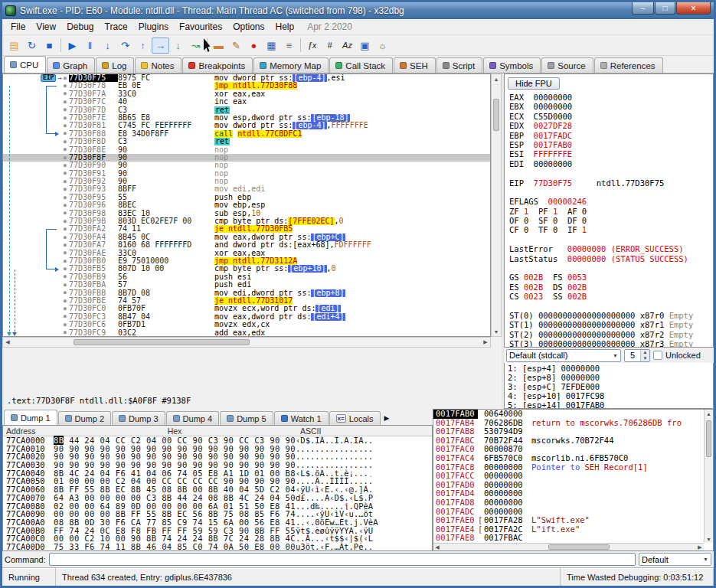  I want to click on pause-button: ‖, so click(90, 46).